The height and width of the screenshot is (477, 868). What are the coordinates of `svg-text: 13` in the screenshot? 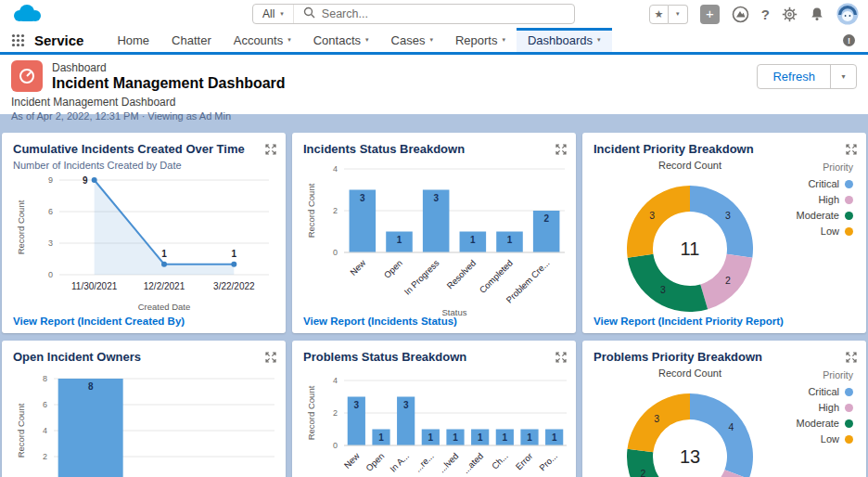 It's located at (690, 457).